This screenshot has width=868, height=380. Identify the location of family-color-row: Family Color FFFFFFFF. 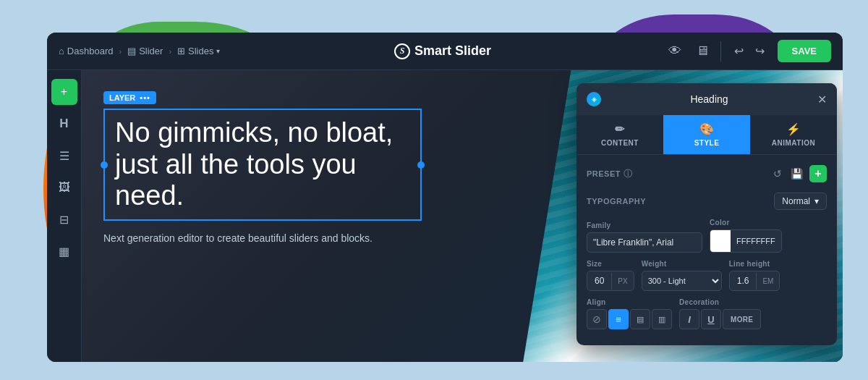
(707, 236).